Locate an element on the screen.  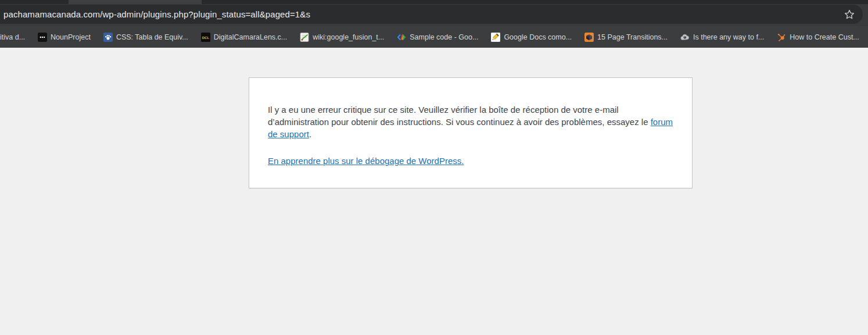
bookmark-label: itiva d... is located at coordinates (13, 37).